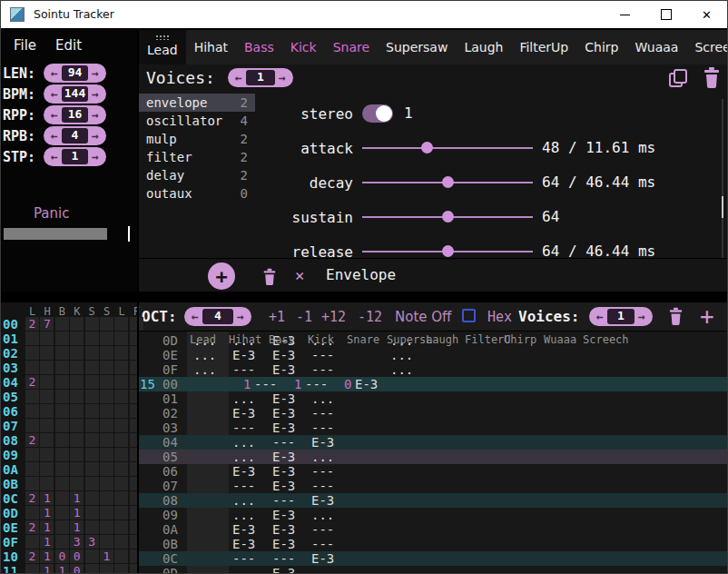 The height and width of the screenshot is (574, 728). I want to click on stepper-value: 4, so click(74, 136).